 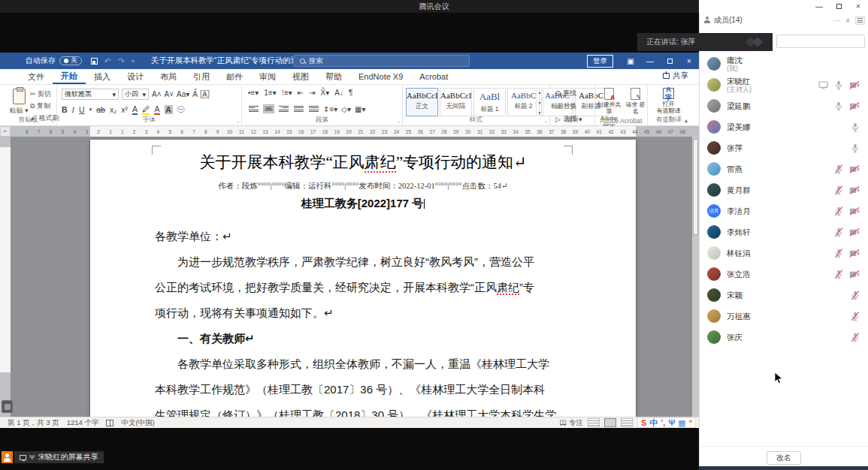 I want to click on autosave-toggle: 关, so click(x=71, y=61).